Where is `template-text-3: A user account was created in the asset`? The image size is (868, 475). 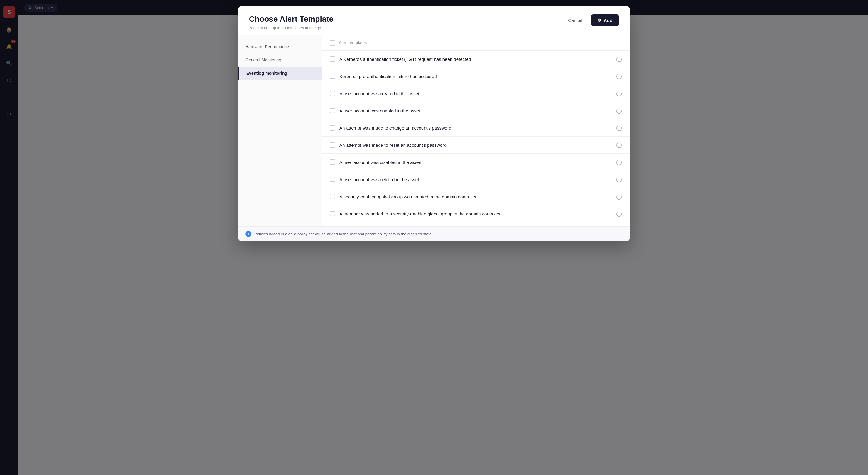 template-text-3: A user account was created in the asset is located at coordinates (475, 94).